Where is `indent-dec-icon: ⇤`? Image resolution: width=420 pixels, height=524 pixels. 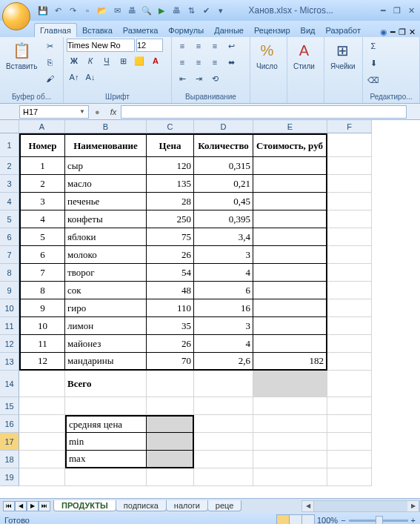
indent-dec-icon: ⇤ is located at coordinates (182, 79).